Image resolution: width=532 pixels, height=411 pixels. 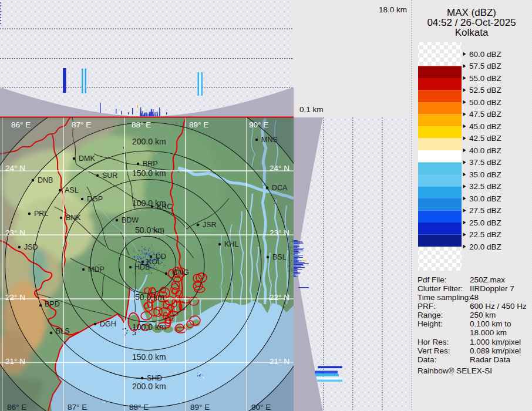 What do you see at coordinates (444, 297) in the screenshot?
I see `svg-text: Time sampling:` at bounding box center [444, 297].